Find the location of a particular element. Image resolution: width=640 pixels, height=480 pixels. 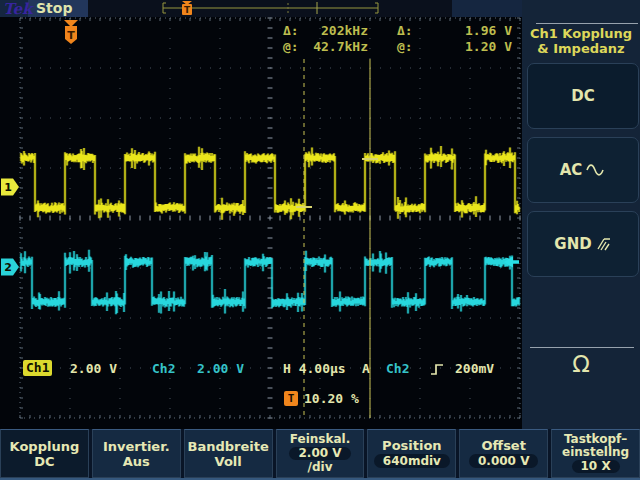

side-menu-title: Ch1 Kopplung & Impedanz is located at coordinates (581, 41).